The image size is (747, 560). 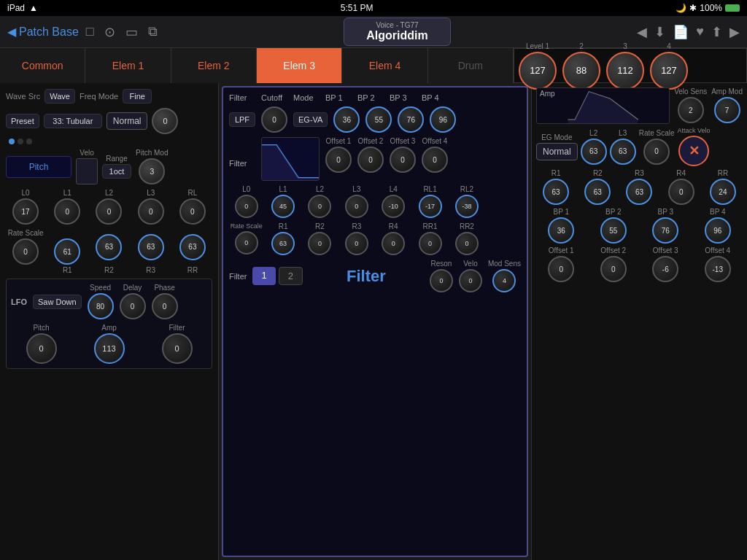 What do you see at coordinates (264, 276) in the screenshot?
I see `filter-tab-1: 1` at bounding box center [264, 276].